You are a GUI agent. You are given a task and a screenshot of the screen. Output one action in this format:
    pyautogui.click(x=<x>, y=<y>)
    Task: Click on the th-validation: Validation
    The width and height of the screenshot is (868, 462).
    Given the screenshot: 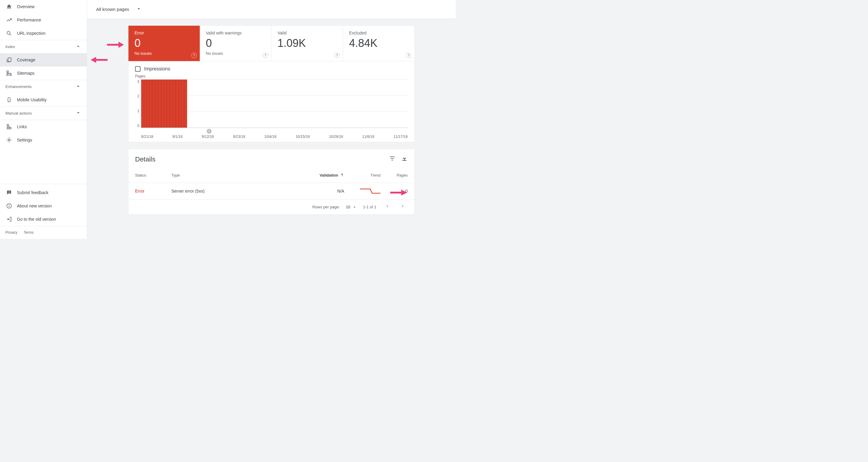 What is the action you would take?
    pyautogui.click(x=326, y=175)
    